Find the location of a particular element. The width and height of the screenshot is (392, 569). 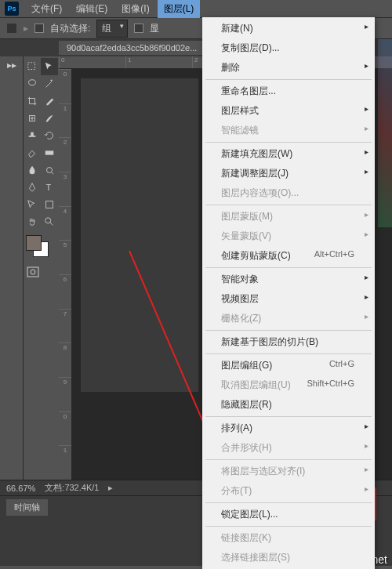

crop-tool-icon is located at coordinates (32, 101).